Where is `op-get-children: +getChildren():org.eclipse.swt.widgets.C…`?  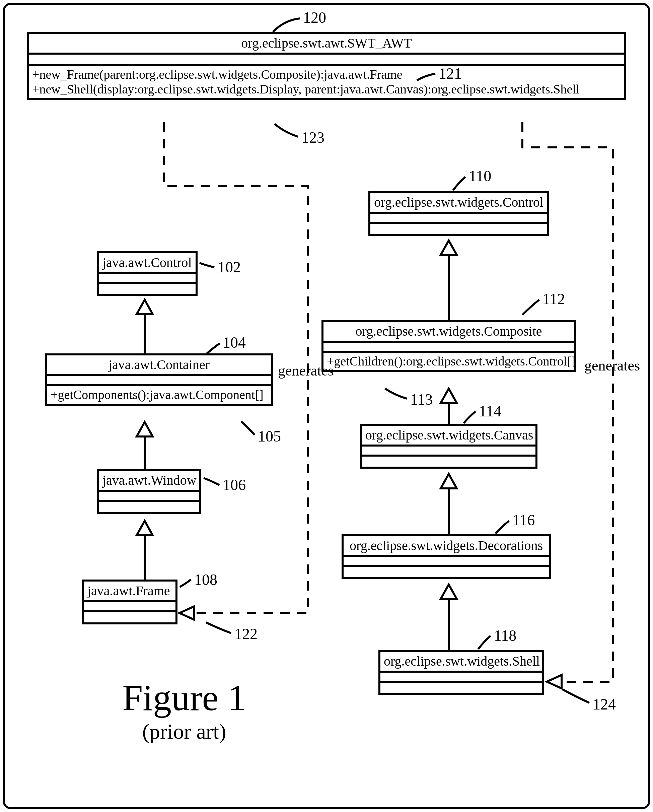 op-get-children: +getChildren():org.eclipse.swt.widgets.C… is located at coordinates (449, 362).